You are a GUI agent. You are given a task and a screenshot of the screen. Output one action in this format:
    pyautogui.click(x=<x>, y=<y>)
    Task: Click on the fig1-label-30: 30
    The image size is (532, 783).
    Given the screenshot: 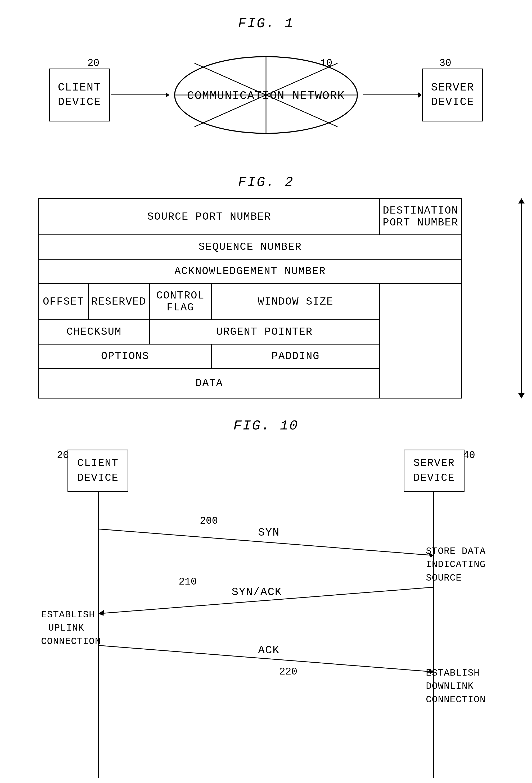 What is the action you would take?
    pyautogui.click(x=445, y=63)
    